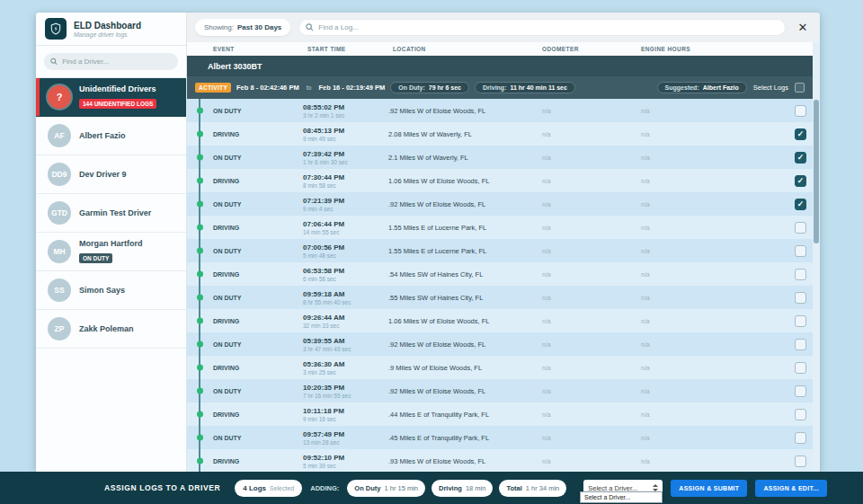  I want to click on total-pill: Driving 18 min, so click(462, 489).